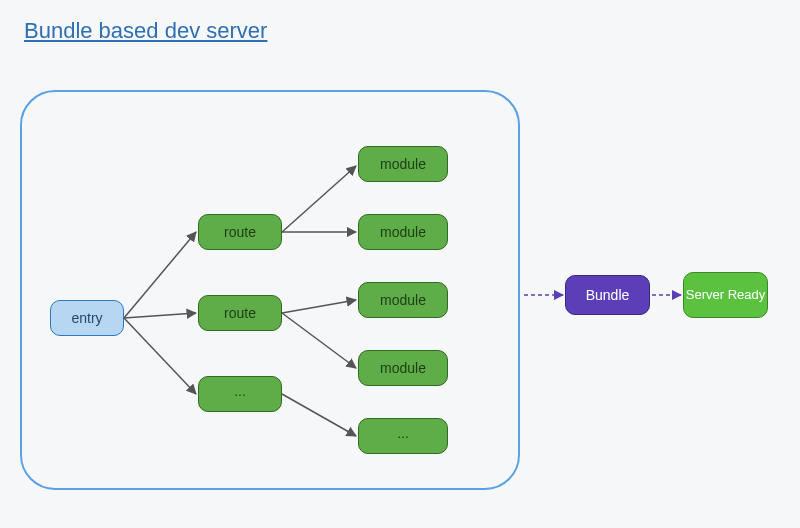  Describe the element at coordinates (726, 295) in the screenshot. I see `server-ready-label: Server Ready` at that location.